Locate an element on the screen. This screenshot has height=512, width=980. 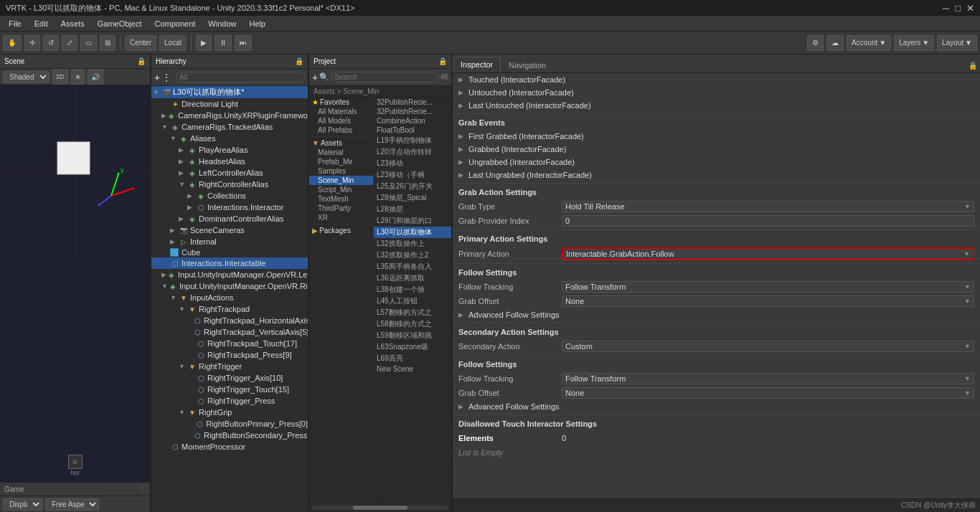
minimize-button: ─ is located at coordinates (946, 9).